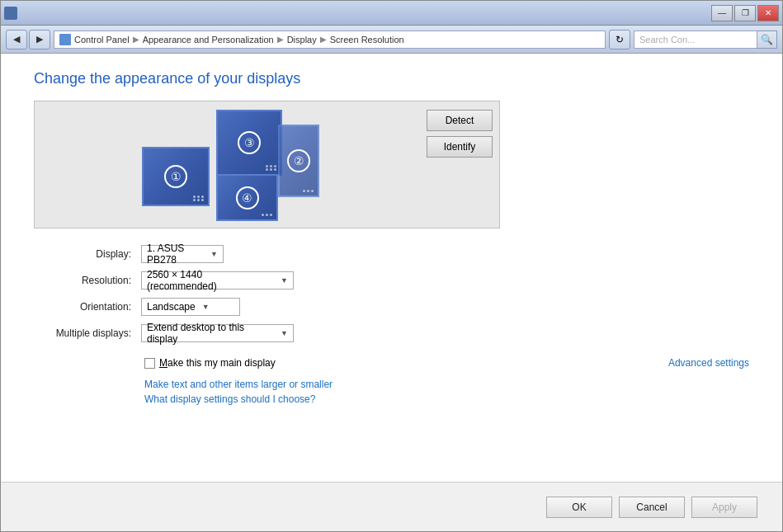  What do you see at coordinates (172, 307) in the screenshot?
I see `orientation-value: Landscape` at bounding box center [172, 307].